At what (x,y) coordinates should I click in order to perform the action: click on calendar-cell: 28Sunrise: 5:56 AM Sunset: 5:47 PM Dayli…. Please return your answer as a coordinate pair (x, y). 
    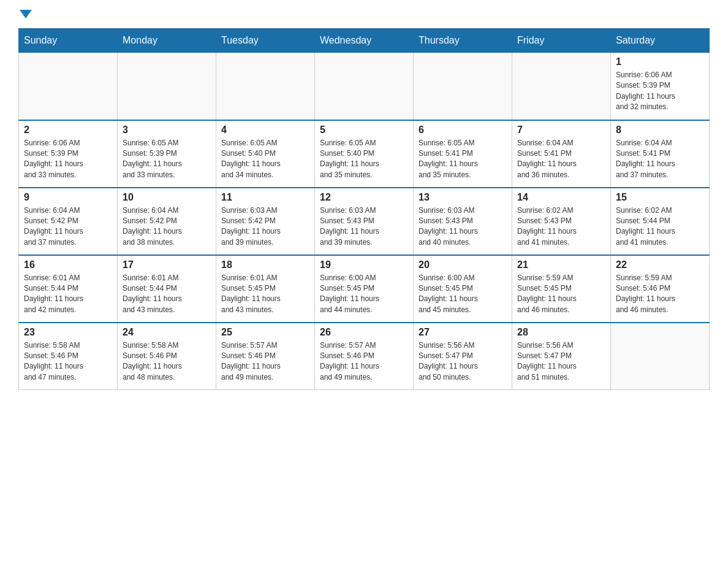
    Looking at the image, I should click on (561, 356).